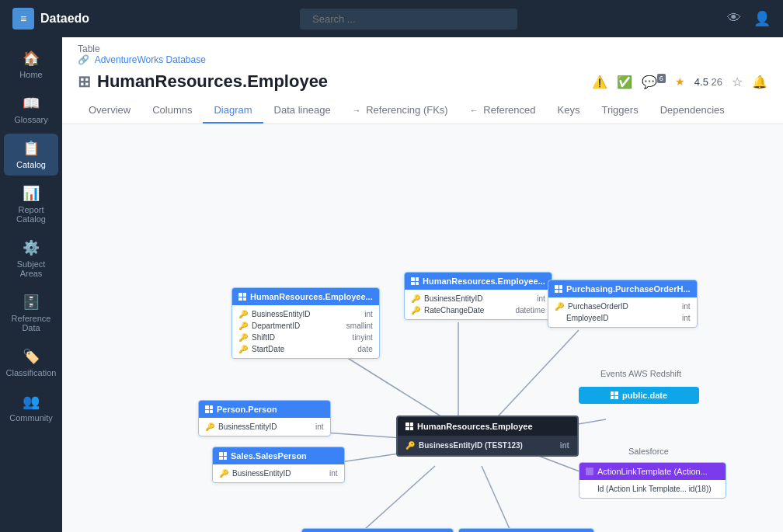  Describe the element at coordinates (31, 64) in the screenshot. I see `sidebar-item-home: 🏠 Home` at that location.